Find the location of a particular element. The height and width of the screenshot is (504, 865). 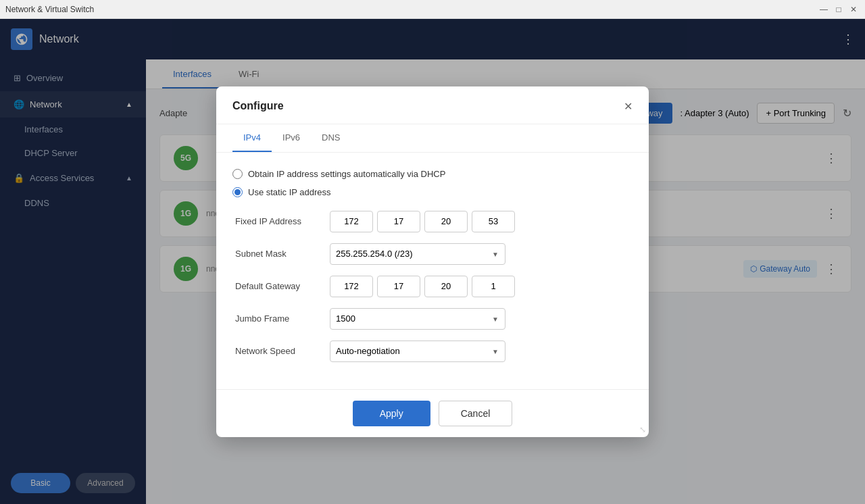

jumbo-frame-wrapper: 1500 4074 7418 9000 is located at coordinates (418, 319).